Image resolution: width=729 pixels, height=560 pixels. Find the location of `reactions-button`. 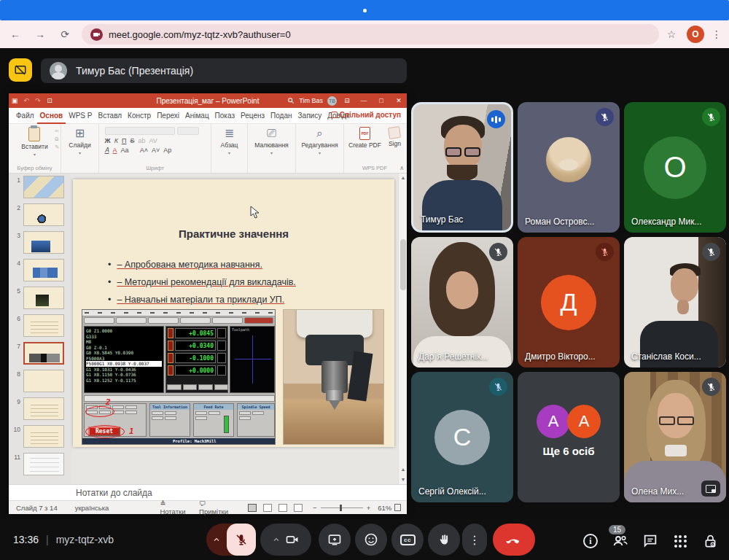

reactions-button is located at coordinates (371, 540).